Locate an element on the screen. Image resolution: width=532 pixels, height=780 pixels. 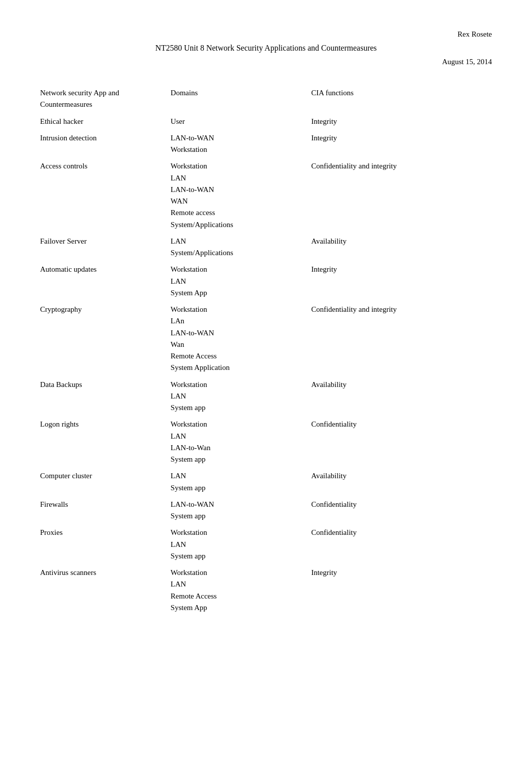
table-row: CryptographyWorkstationLAnLAN-to-WANWanR… is located at coordinates (266, 337).